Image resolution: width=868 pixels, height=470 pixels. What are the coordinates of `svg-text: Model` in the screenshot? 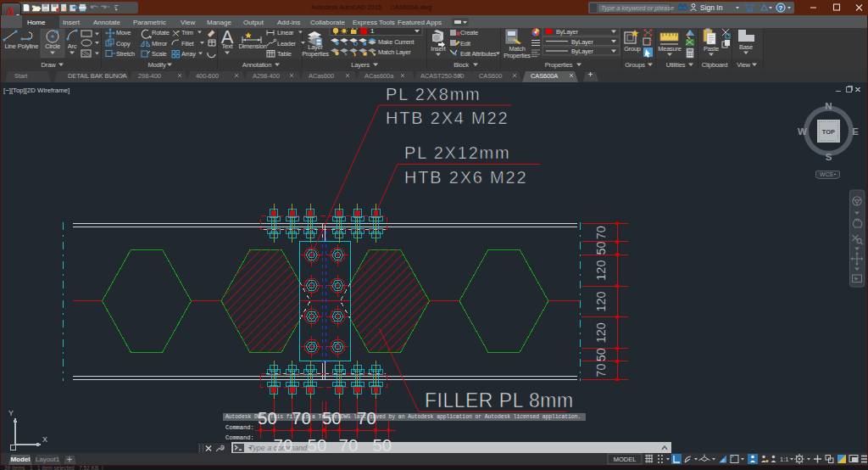 It's located at (20, 460).